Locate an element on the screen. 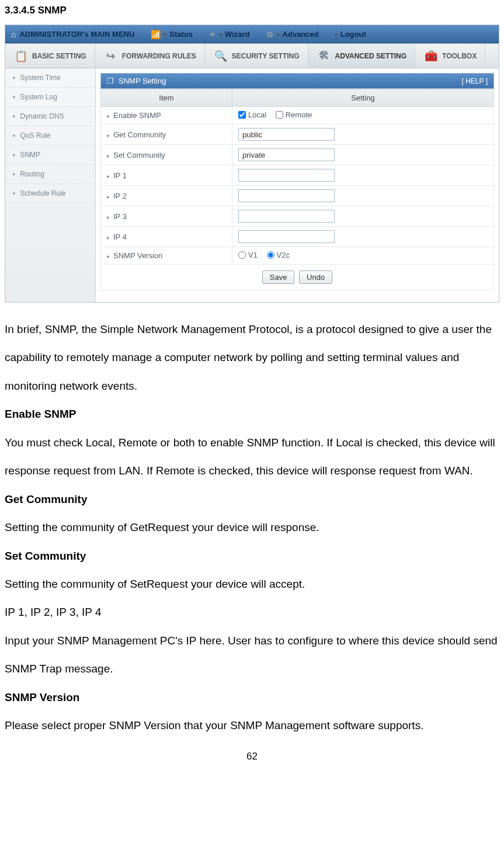 The image size is (504, 867). tab-basic-setting: 📋 BASIC SETTING is located at coordinates (50, 56).